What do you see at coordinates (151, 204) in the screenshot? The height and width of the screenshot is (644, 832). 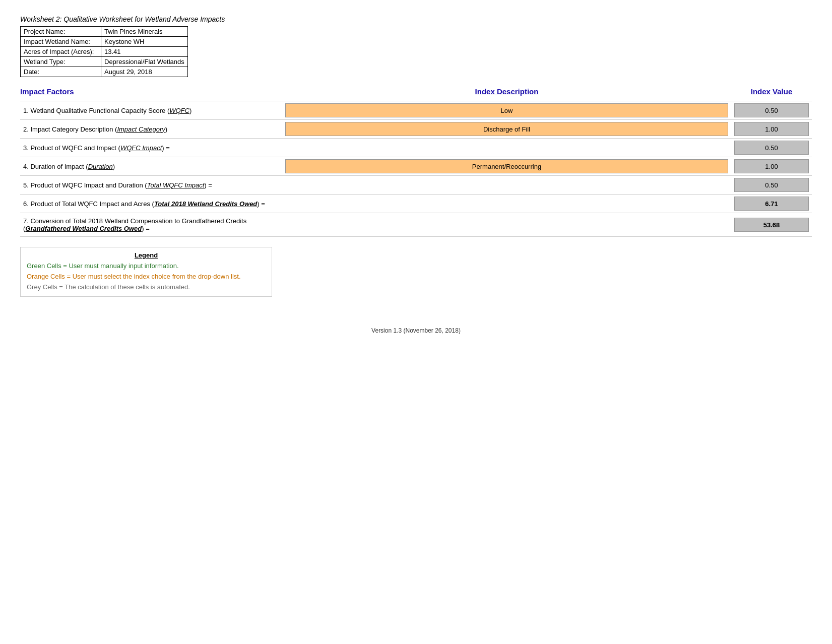 I see `factor-6: 6. Product of Total WQFC Impact and Acre…` at bounding box center [151, 204].